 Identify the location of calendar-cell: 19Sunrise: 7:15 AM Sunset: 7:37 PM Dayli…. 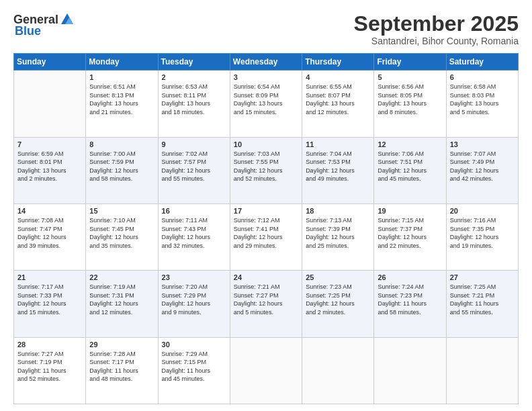
(410, 236).